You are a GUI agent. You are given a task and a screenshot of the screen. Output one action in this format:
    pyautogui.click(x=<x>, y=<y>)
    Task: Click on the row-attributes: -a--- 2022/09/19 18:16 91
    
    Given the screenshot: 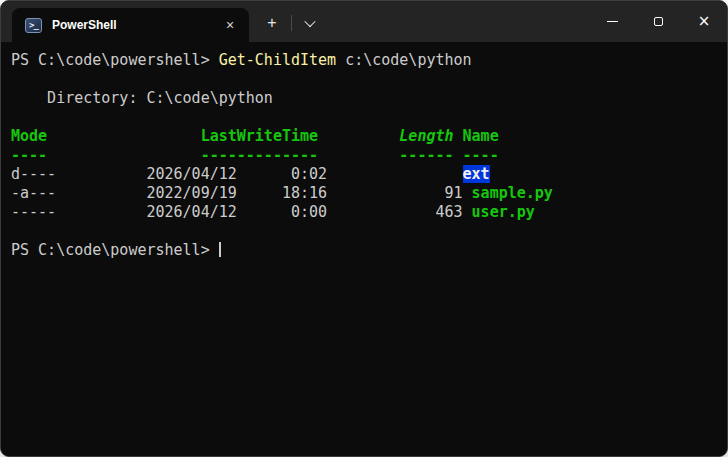 What is the action you would take?
    pyautogui.click(x=242, y=193)
    